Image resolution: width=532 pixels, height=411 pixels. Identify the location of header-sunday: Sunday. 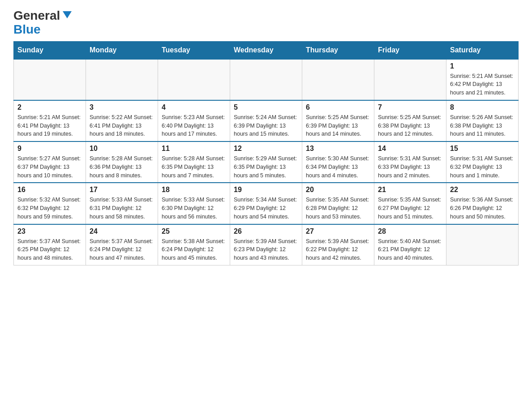
(50, 50).